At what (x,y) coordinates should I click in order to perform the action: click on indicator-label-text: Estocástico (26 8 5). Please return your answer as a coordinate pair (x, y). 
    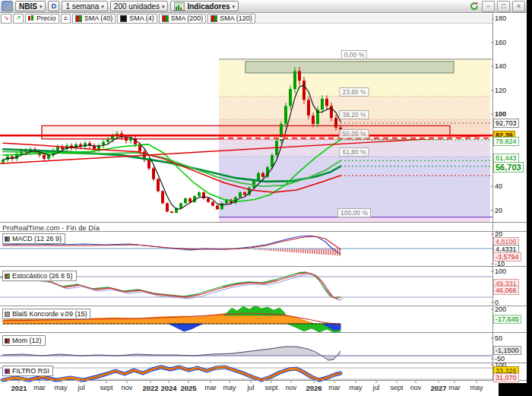
    Looking at the image, I should click on (43, 276).